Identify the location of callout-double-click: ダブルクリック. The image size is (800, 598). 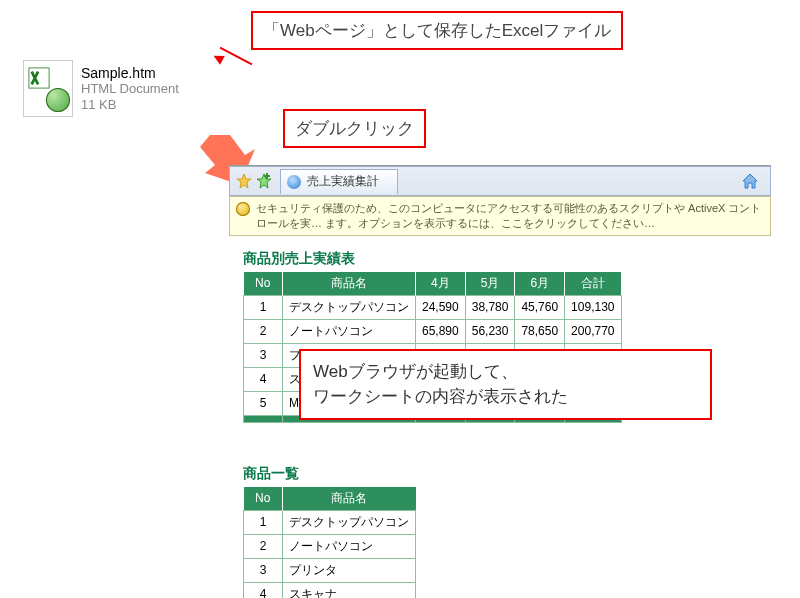
(354, 128).